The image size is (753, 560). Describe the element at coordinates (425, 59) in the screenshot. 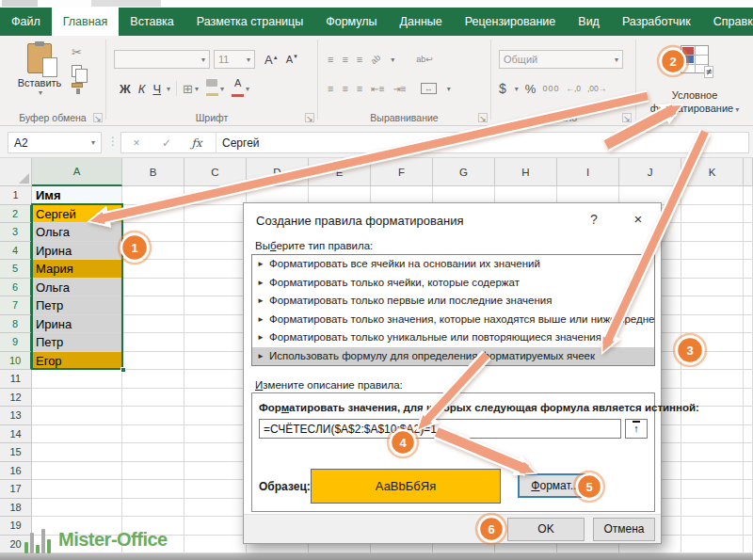

I see `wrap-text-icon: ab↩` at that location.